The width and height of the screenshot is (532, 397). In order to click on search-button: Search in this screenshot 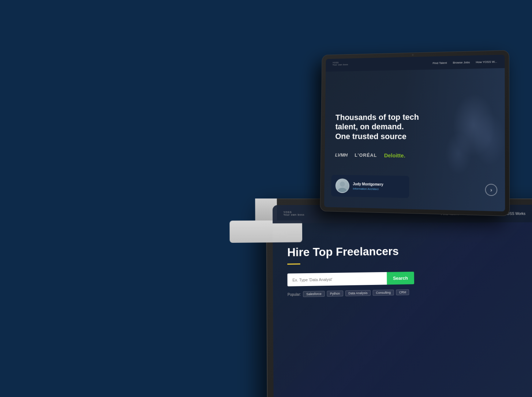, I will do `click(400, 278)`.